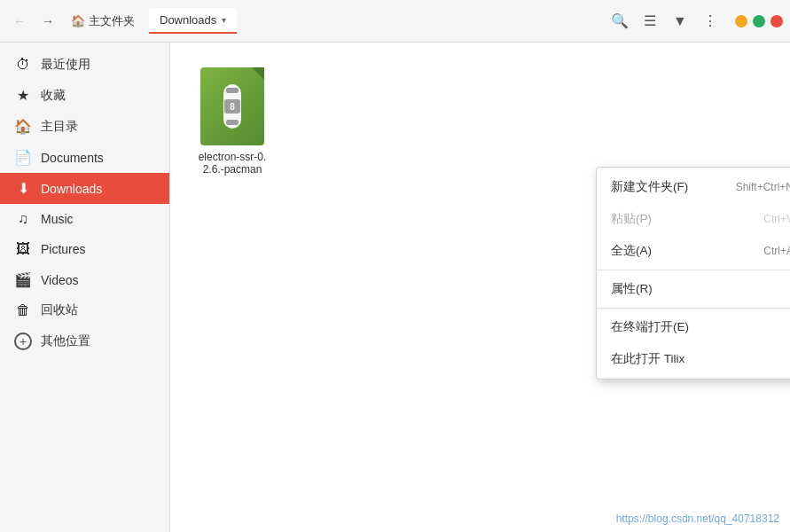 Image resolution: width=790 pixels, height=532 pixels. What do you see at coordinates (57, 219) in the screenshot?
I see `sidebar-item-label: Music` at bounding box center [57, 219].